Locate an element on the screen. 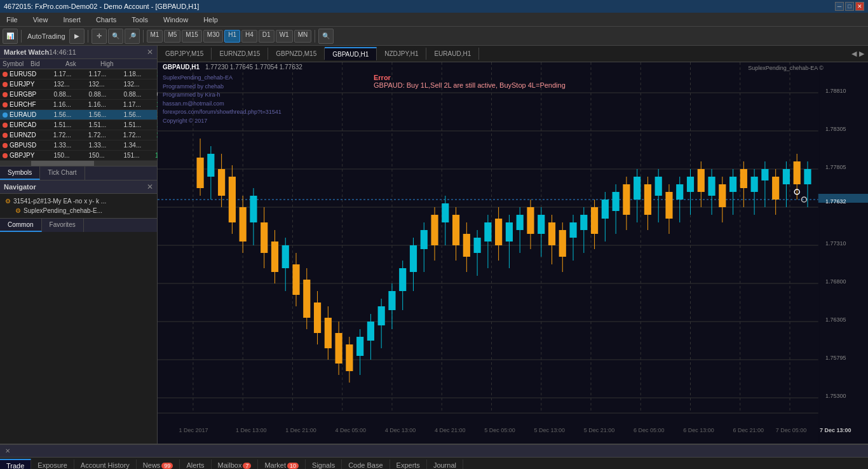 This screenshot has height=469, width=868. mw-row-eurusd: EURUSD 1.17... 1.17... 1.18... 1 is located at coordinates (79, 74).